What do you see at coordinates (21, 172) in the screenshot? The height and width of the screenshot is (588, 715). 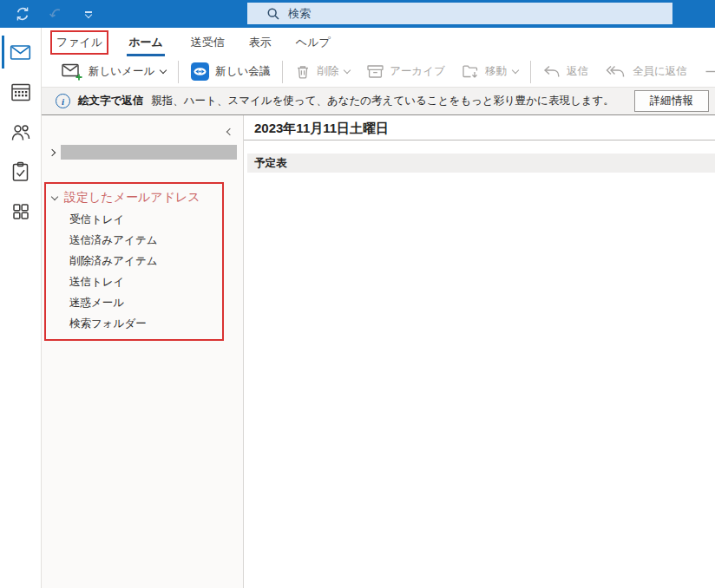 I see `tasks-icon` at bounding box center [21, 172].